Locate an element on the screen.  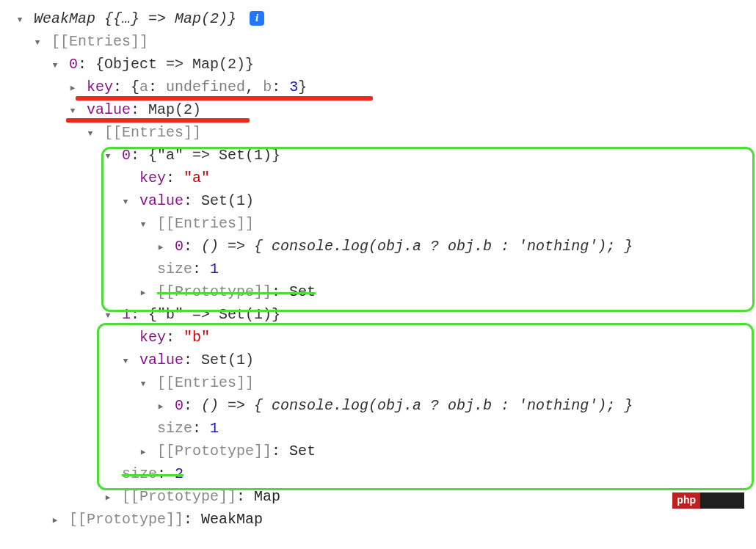
map-entry-a-summary: 0: {"a" => Set(1)} is located at coordinates (382, 156).